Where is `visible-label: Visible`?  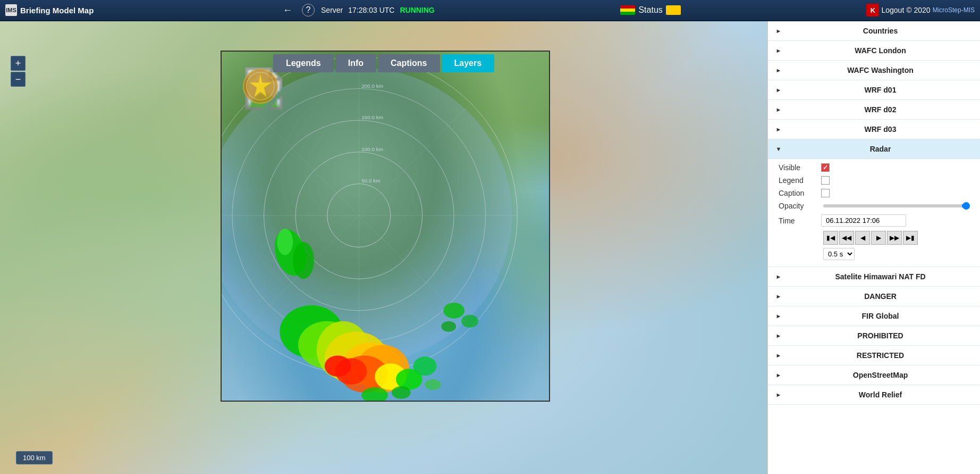
visible-label: Visible is located at coordinates (800, 168).